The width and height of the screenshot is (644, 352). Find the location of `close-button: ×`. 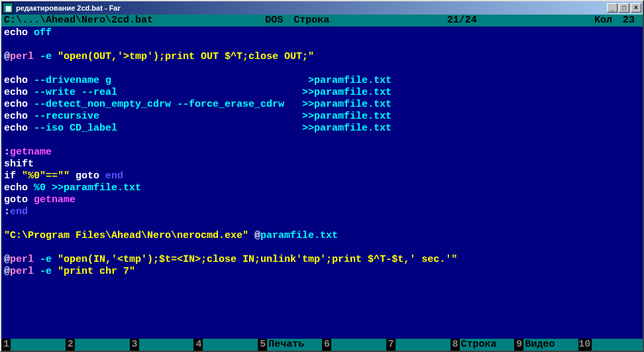

close-button: × is located at coordinates (636, 8).